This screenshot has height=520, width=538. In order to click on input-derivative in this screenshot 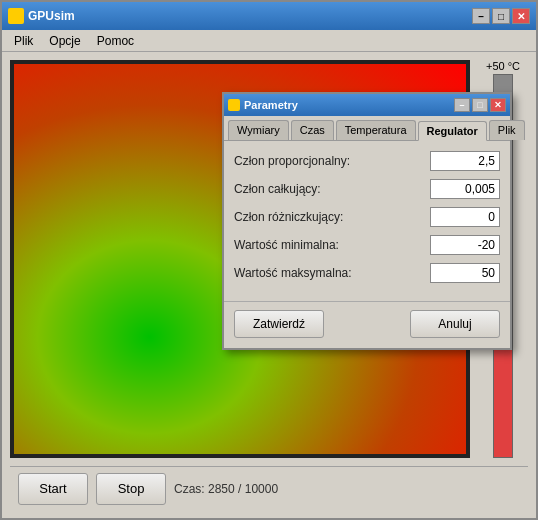, I will do `click(465, 217)`.